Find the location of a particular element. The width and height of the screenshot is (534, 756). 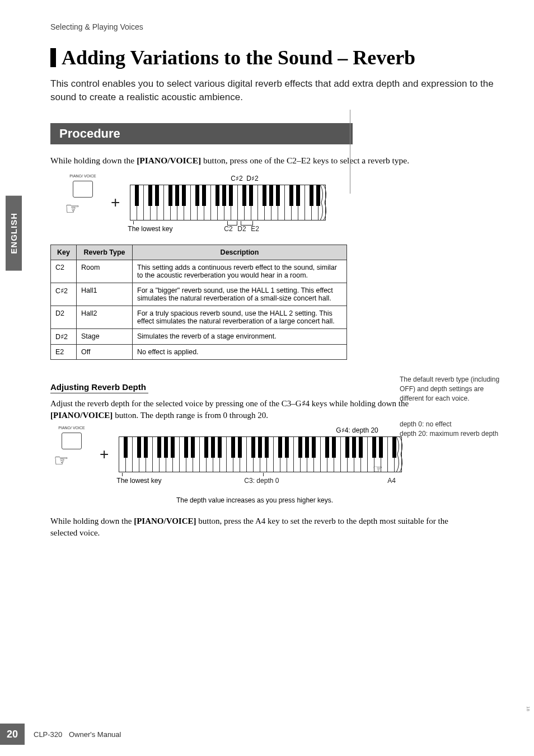

keyboard-figure-1: PIANO/ VOICE ☞ + C♯2 D♯2 The lowest key … is located at coordinates (281, 203).